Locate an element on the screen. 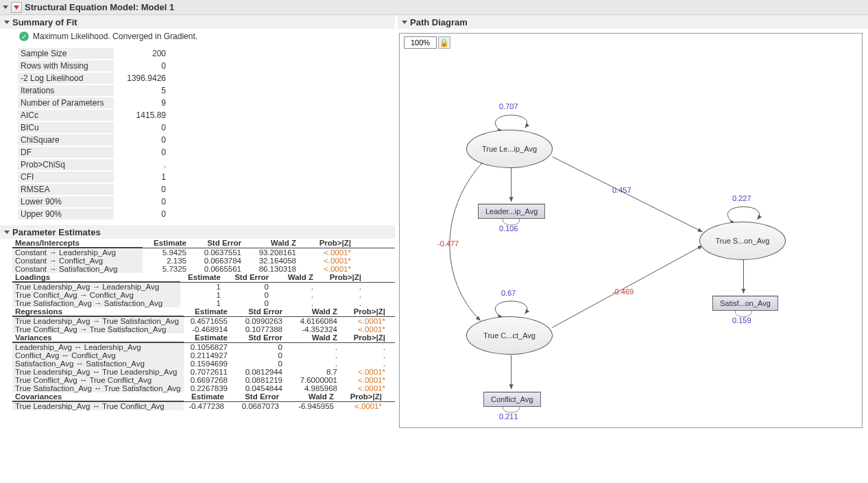 The height and width of the screenshot is (483, 868). err-lead: 0.106 is located at coordinates (509, 228).